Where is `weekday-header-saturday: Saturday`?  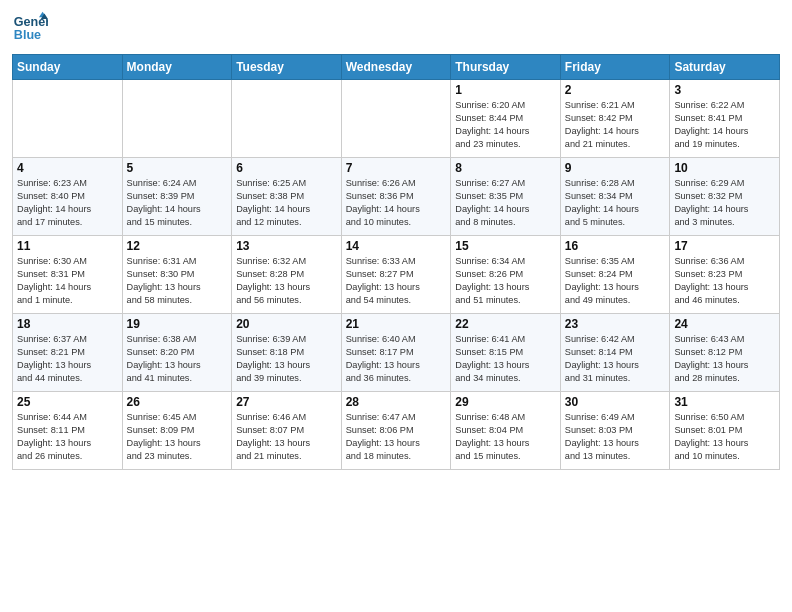
weekday-header-saturday: Saturday is located at coordinates (725, 68).